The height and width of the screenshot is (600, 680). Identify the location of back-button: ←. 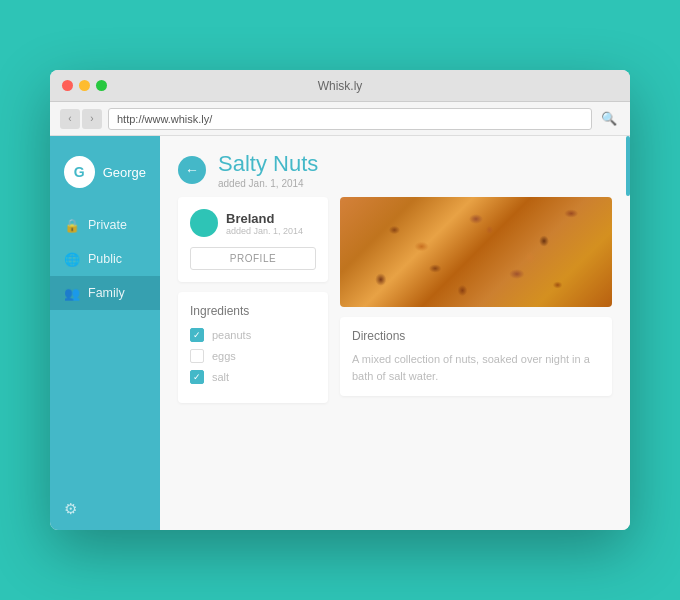
(192, 170).